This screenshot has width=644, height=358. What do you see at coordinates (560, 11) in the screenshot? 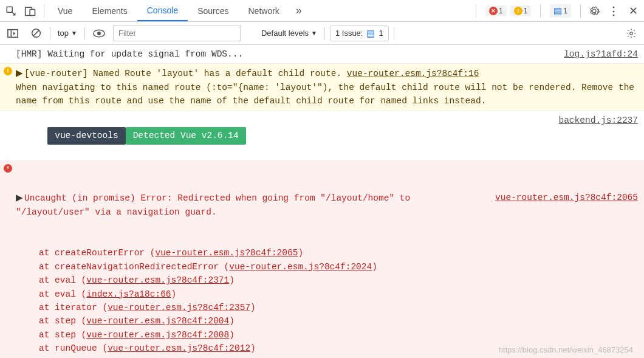
I see `messages-badge-group: ▤ 1` at bounding box center [560, 11].